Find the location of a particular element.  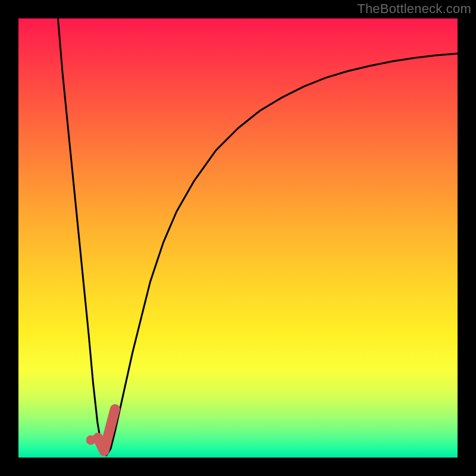

watermark-text: TheBottleneck.com is located at coordinates (414, 9).